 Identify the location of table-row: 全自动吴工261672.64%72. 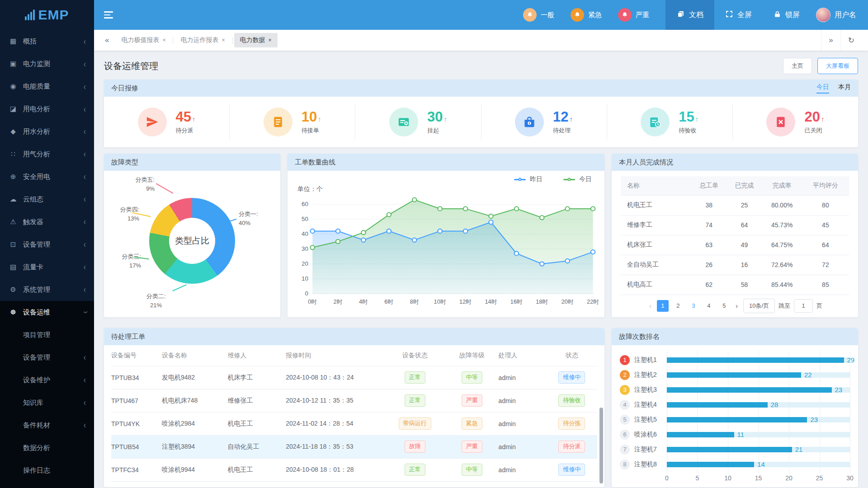
(735, 265).